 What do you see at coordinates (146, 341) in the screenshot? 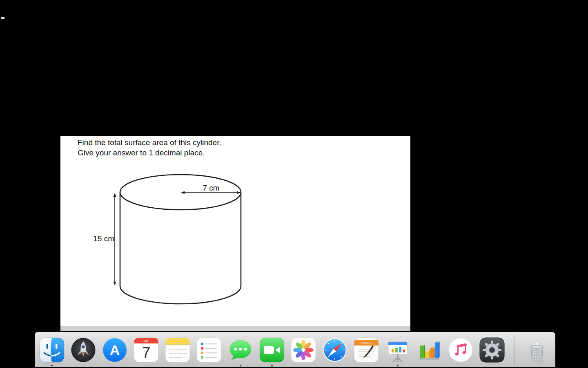
I see `calendar-month-label: JUL` at bounding box center [146, 341].